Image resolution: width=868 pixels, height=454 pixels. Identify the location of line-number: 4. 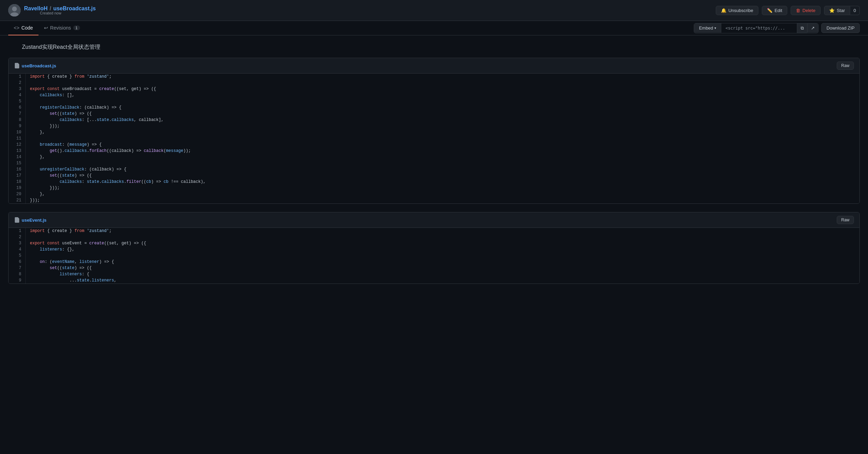
(17, 95).